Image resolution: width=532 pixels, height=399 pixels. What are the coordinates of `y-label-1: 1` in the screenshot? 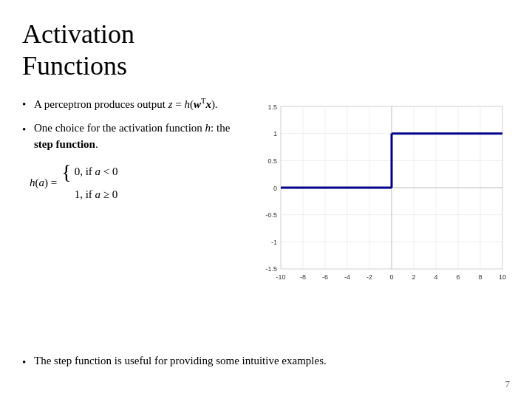 It's located at (275, 134).